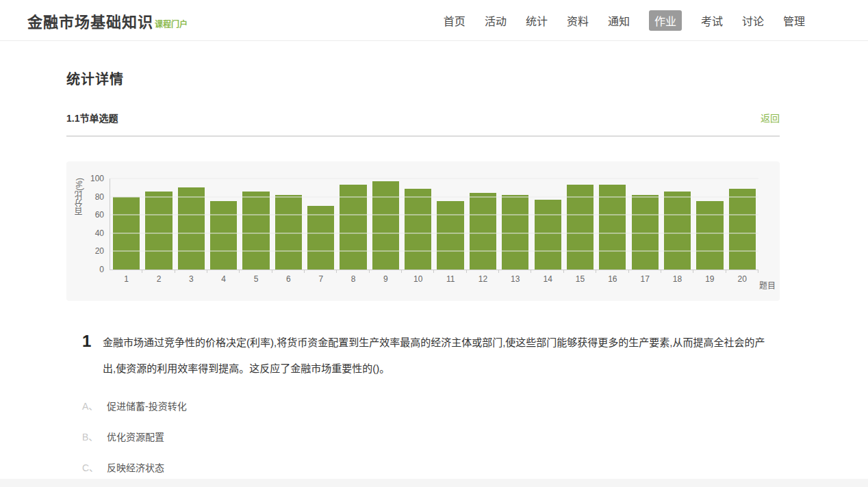 The width and height of the screenshot is (868, 487). I want to click on option-B: B、优化资源配置, so click(431, 436).